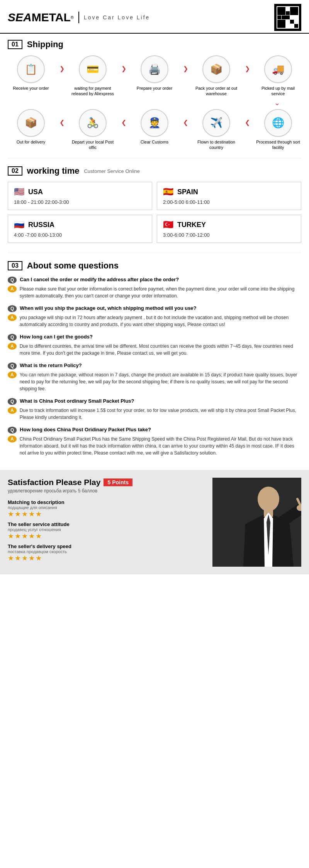  What do you see at coordinates (54, 482) in the screenshot?
I see `satisfaction-title: Satisfaction Please Play` at bounding box center [54, 482].